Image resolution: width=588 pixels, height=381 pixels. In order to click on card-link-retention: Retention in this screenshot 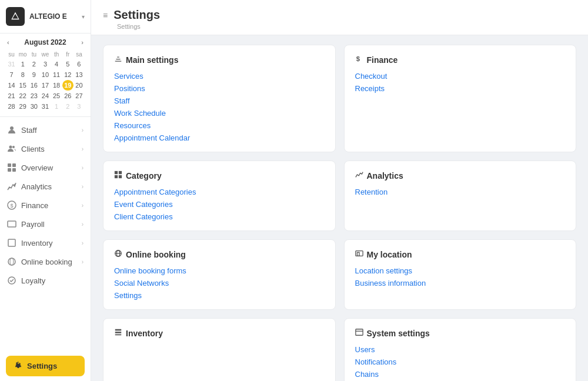, I will do `click(460, 192)`.